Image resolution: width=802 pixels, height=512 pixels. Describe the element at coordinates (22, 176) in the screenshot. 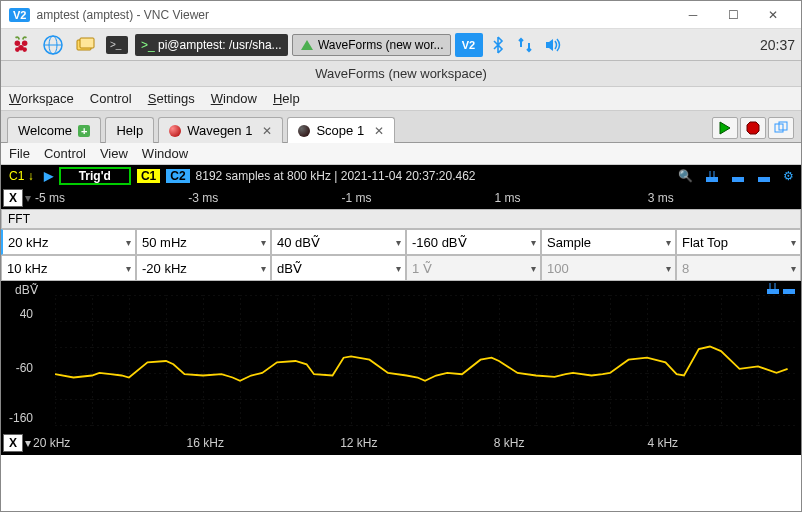

I see `channel-indicator: C1 ↓` at that location.